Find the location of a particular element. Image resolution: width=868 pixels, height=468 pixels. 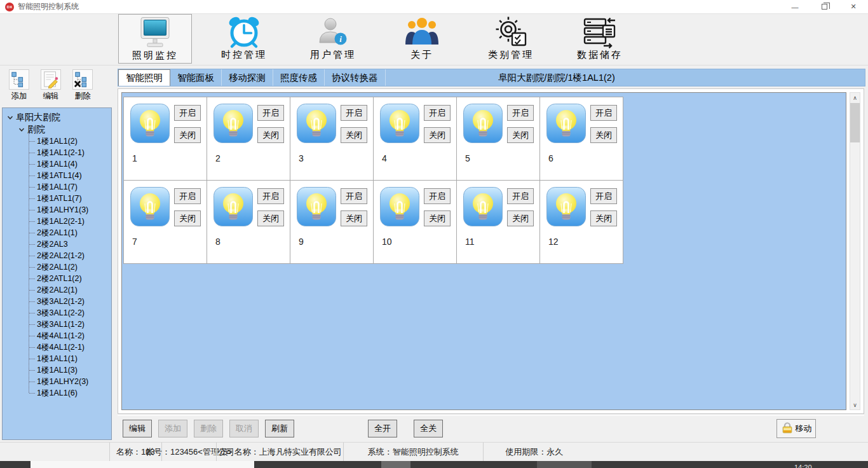

minimize-icon: — is located at coordinates (795, 6).